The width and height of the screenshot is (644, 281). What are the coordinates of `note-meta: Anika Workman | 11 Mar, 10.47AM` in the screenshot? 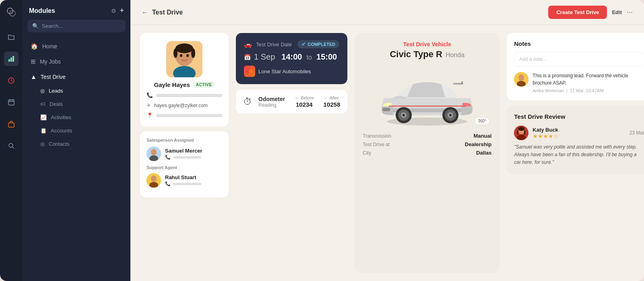 It's located at (588, 91).